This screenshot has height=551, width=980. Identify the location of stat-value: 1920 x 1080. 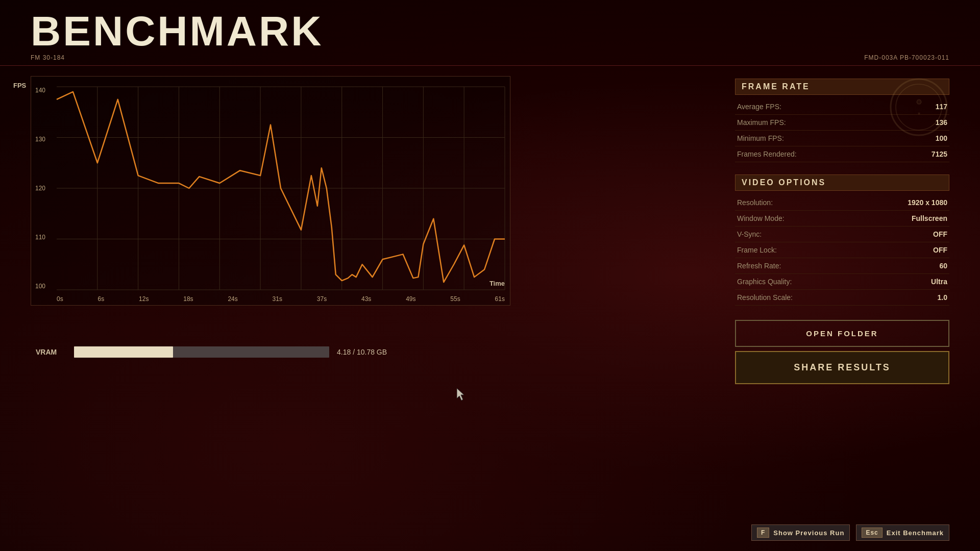
(904, 203).